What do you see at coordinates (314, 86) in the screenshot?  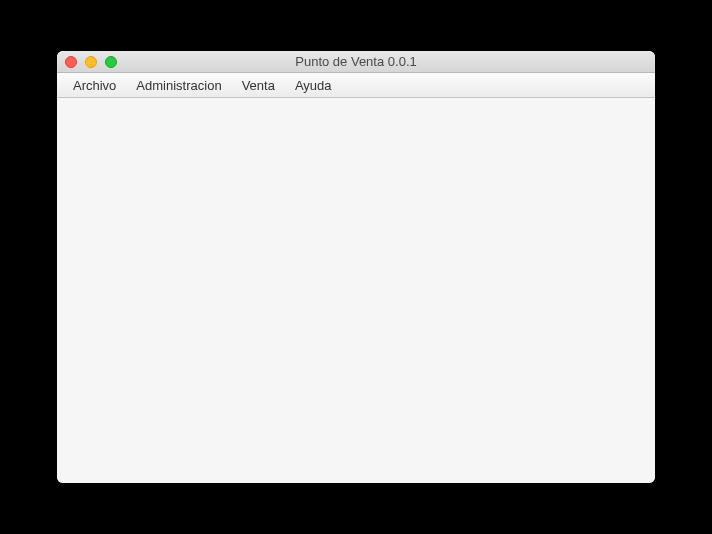 I see `menu-ayuda: Ayuda` at bounding box center [314, 86].